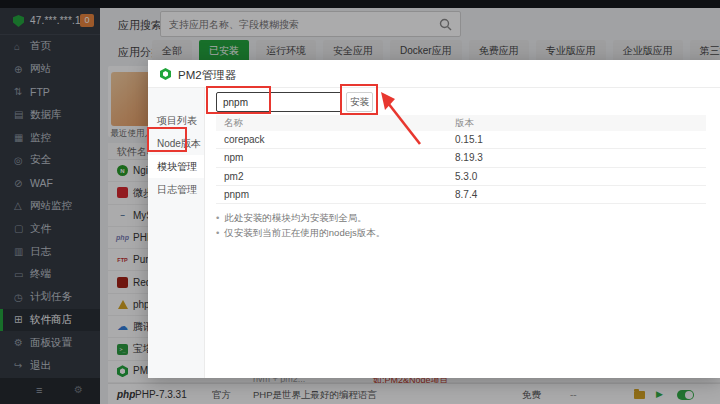  Describe the element at coordinates (461, 158) in the screenshot. I see `module-row-npm: npm8.19.3` at that location.